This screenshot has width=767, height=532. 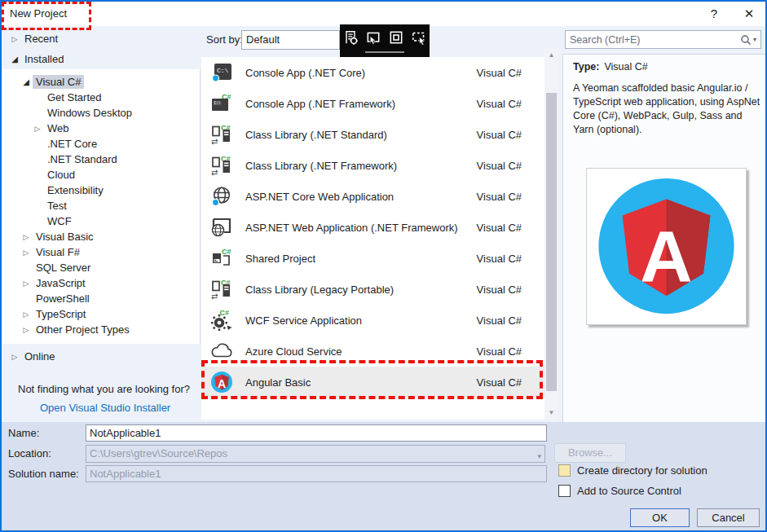 I want to click on angular-icon: A, so click(x=222, y=382).